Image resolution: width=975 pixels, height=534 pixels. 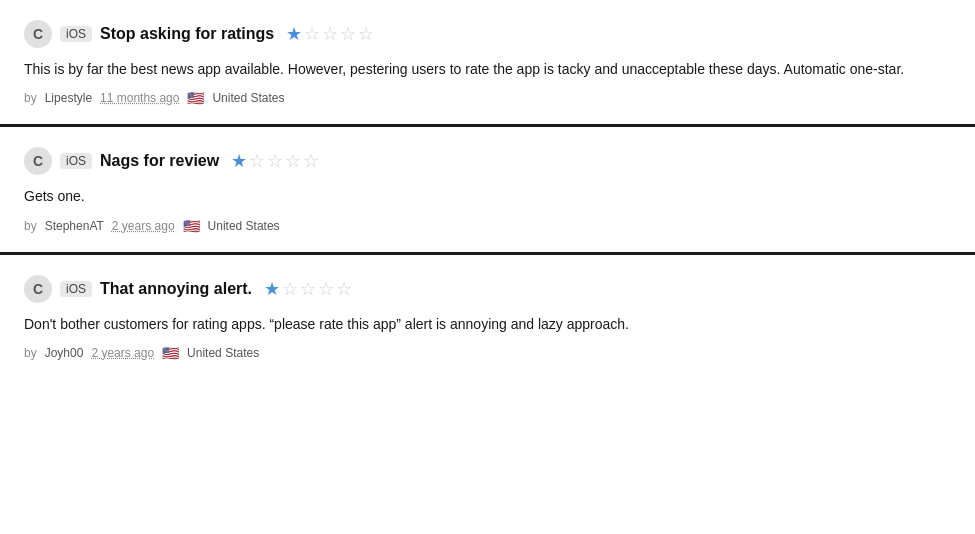 I want to click on review-header: C iOS That annoying alert. ★☆☆☆☆, so click(x=488, y=289).